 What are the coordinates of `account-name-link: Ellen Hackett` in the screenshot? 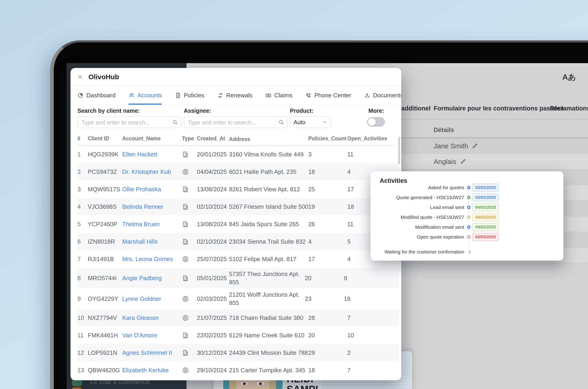 It's located at (140, 154).